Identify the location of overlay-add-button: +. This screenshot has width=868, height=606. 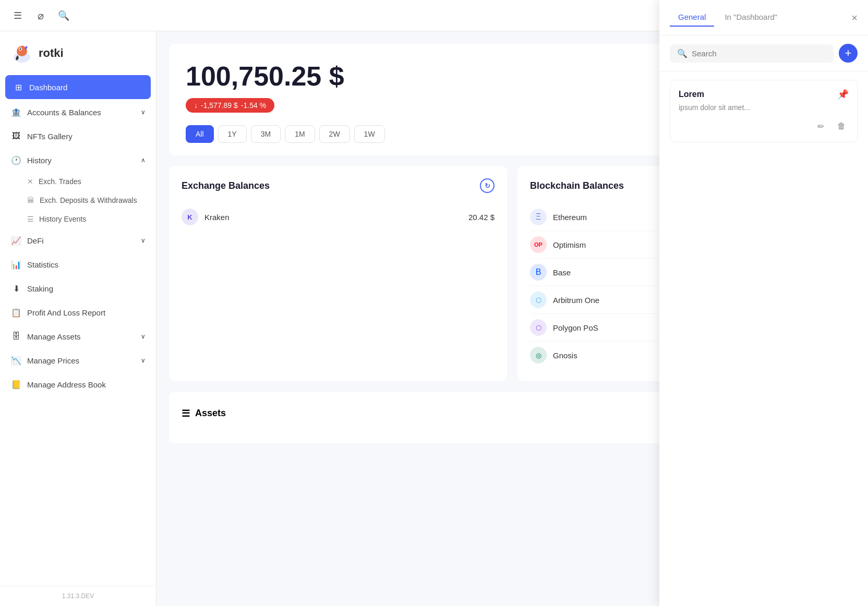
(848, 53).